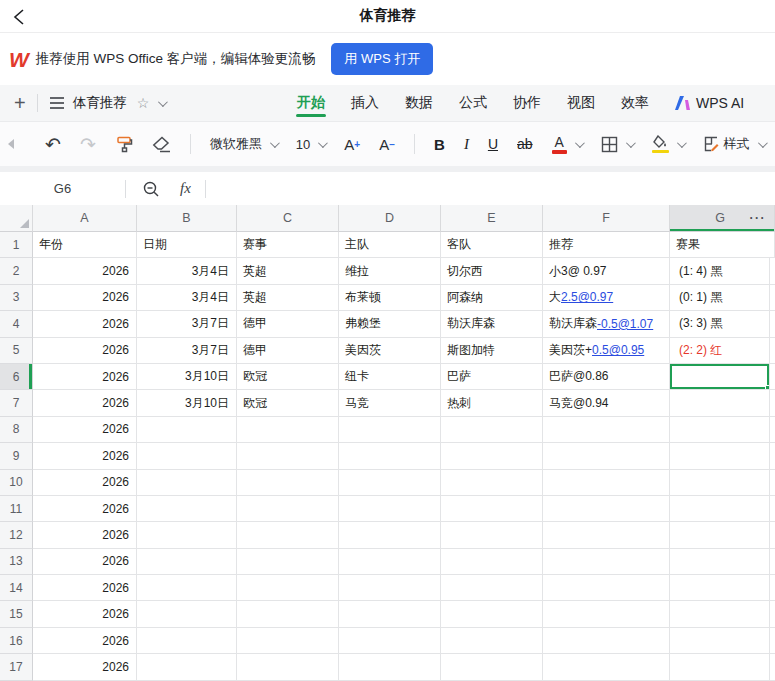  Describe the element at coordinates (365, 103) in the screenshot. I see `tab-插入: 插入` at that location.